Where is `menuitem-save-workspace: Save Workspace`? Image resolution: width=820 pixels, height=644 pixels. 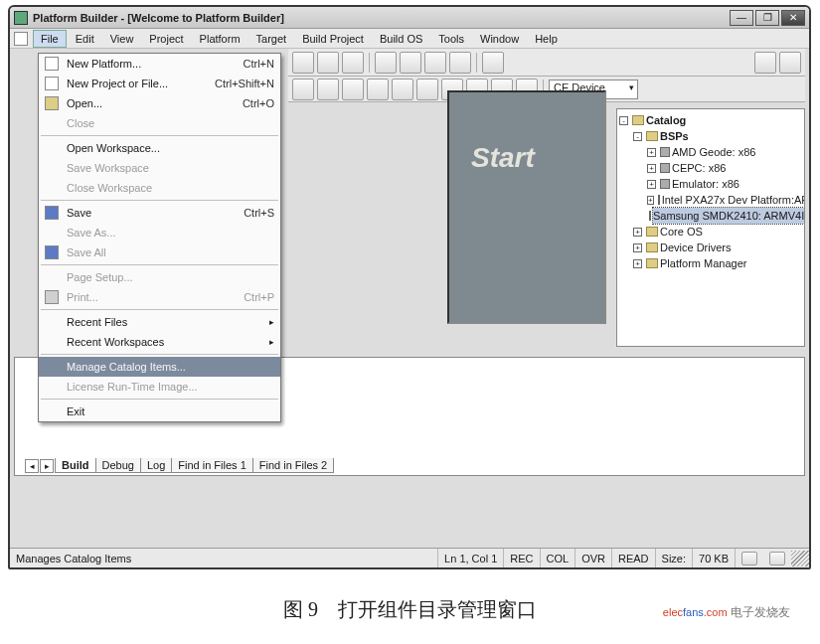
menuitem-save-workspace: Save Workspace is located at coordinates (159, 168).